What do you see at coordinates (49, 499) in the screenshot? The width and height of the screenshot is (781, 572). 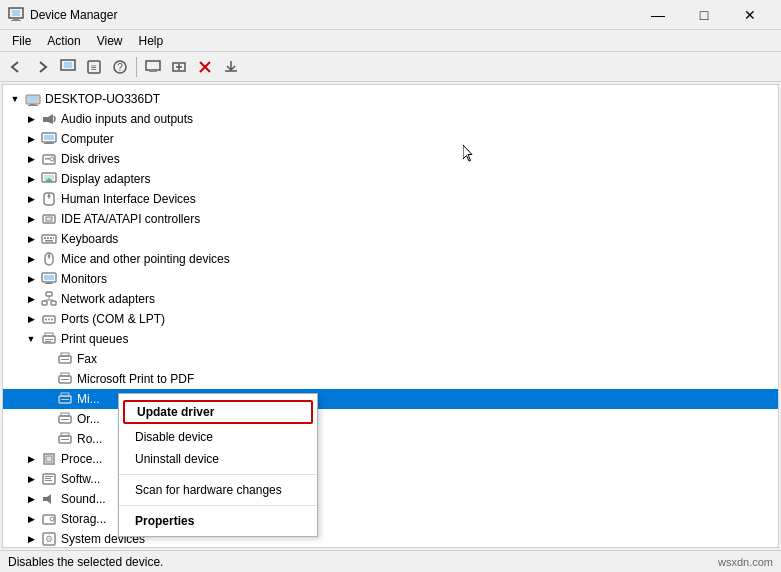 I see `sound-icon` at bounding box center [49, 499].